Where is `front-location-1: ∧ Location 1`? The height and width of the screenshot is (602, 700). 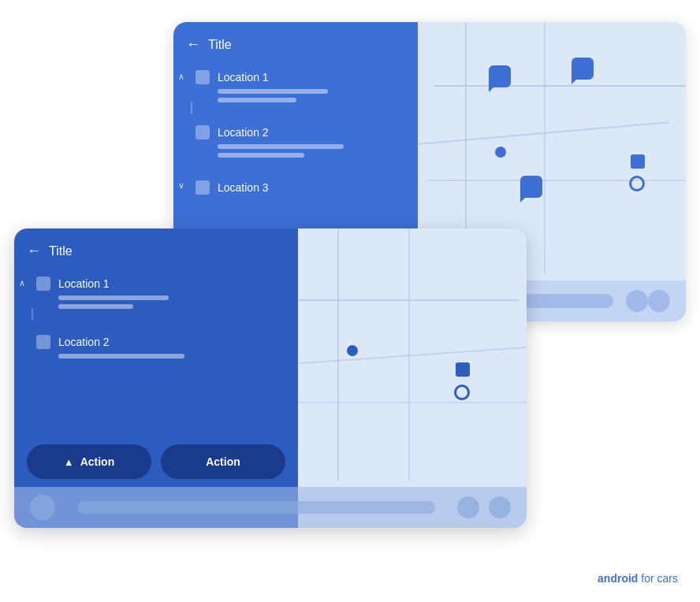 front-location-1: ∧ Location 1 is located at coordinates (156, 295).